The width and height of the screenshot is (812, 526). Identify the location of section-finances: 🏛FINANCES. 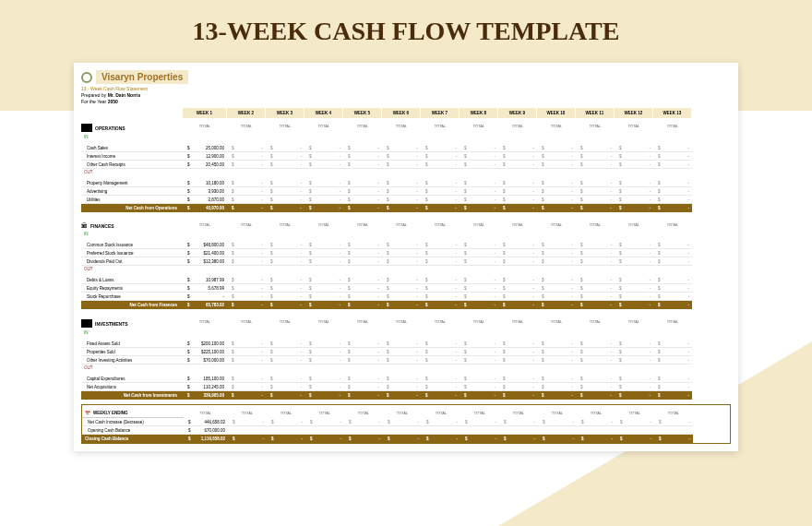
(132, 225).